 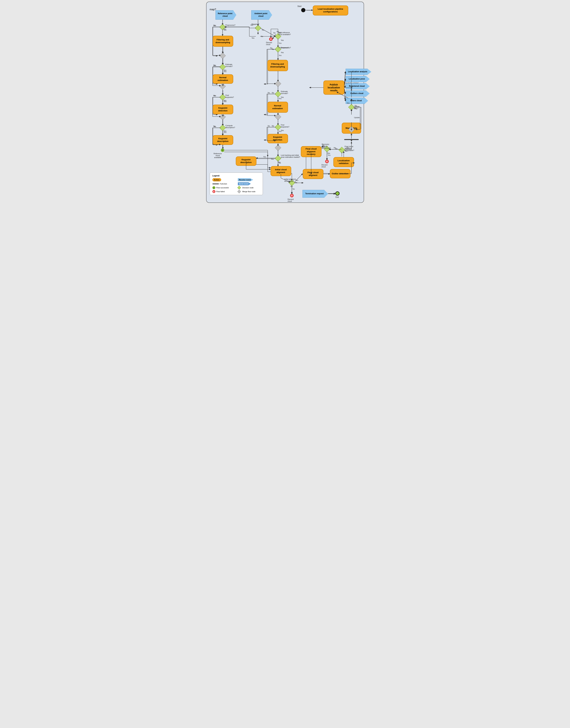 What do you see at coordinates (230, 96) in the screenshot?
I see `keypoints-label-1: Findkeypoints?` at bounding box center [230, 96].